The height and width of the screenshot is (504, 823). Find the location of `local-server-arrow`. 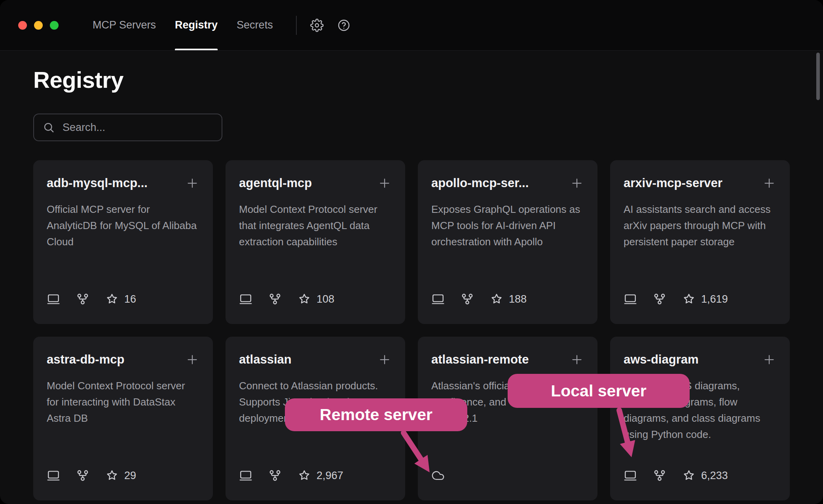

local-server-arrow is located at coordinates (631, 437).